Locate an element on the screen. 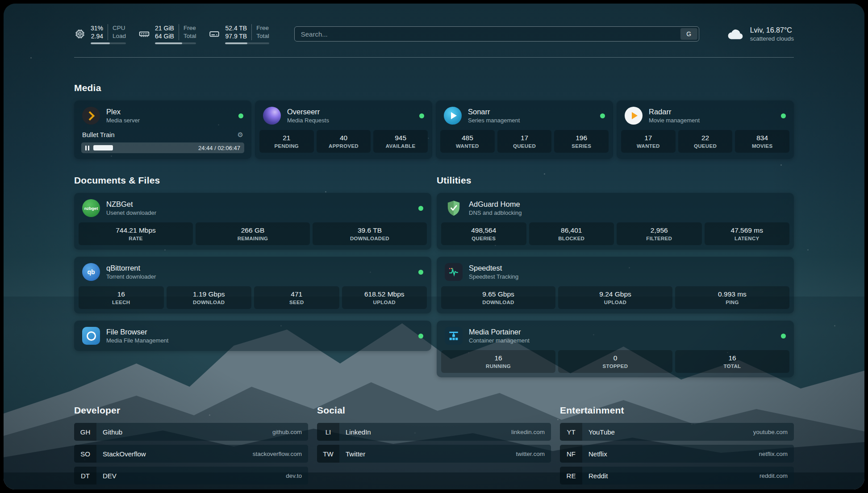  bookmark-reddit: RE Reddit reddit.com is located at coordinates (677, 476).